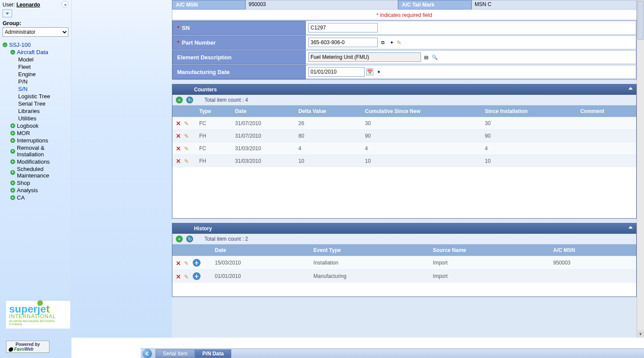  What do you see at coordinates (405, 264) in the screenshot?
I see `history-table: Date Event Type Source Name A/C MSN ✕ 15…` at bounding box center [405, 264].